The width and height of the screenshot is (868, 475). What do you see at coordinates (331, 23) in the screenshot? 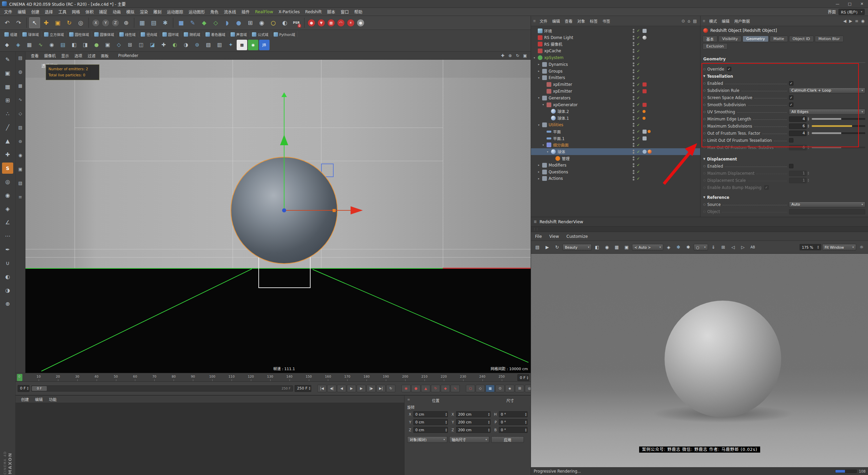
I see `rs-area-light-icon: ▦` at bounding box center [331, 23].